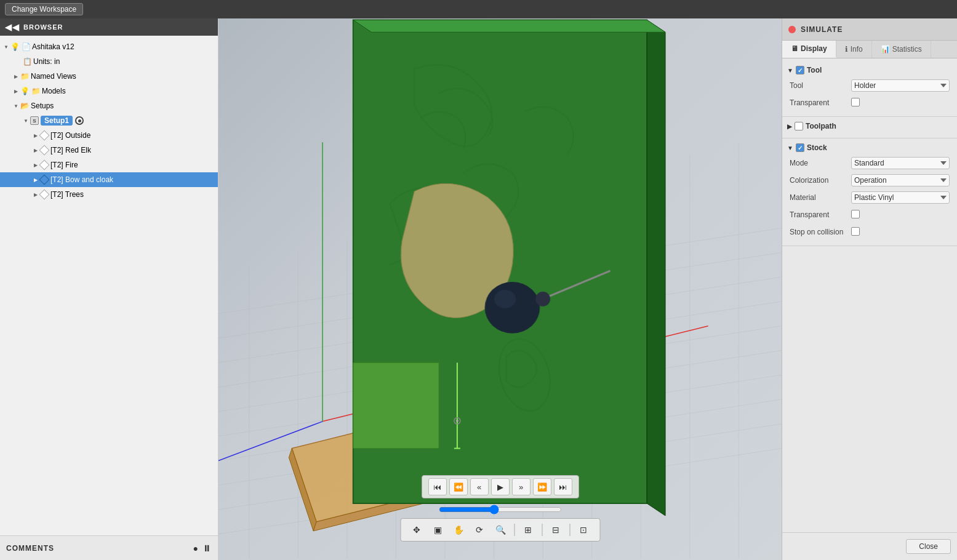 This screenshot has width=957, height=560. I want to click on setup-folder-icon: 📂, so click(25, 106).